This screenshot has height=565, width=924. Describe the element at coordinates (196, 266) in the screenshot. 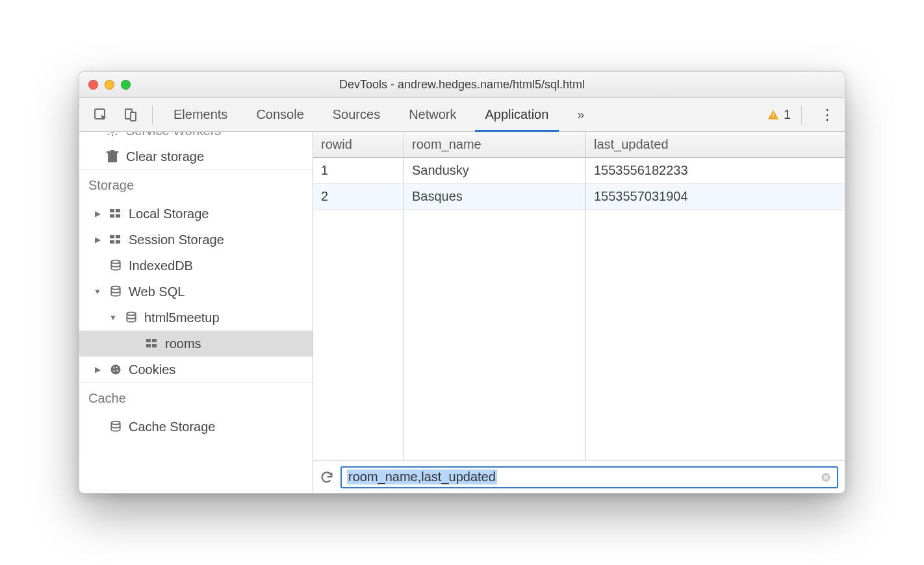

I see `sidebar-item-indexeddb: IndexedDB` at that location.